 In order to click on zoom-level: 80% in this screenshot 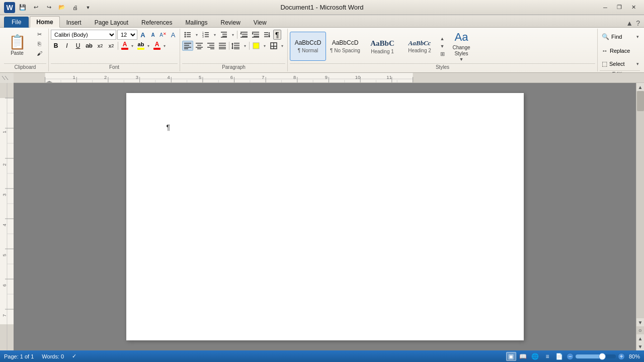, I will do `click(634, 356)`.